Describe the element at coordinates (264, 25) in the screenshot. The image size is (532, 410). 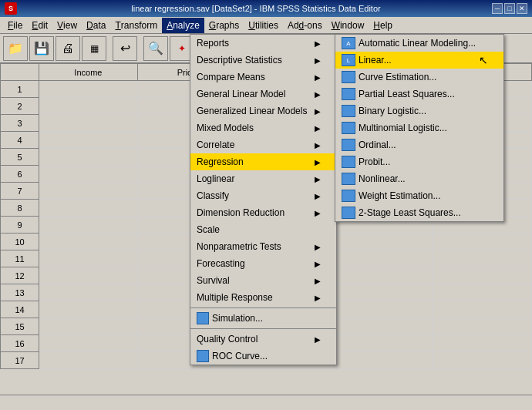
I see `menu-utilities: Utilities` at that location.